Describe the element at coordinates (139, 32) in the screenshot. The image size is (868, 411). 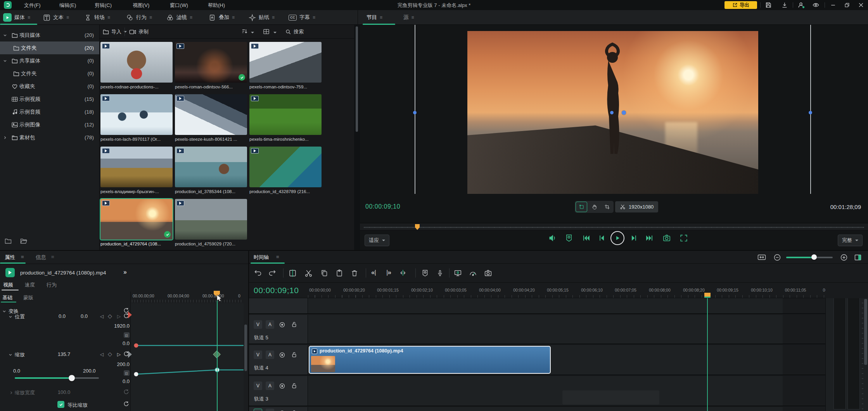
I see `record-button: 录制` at that location.